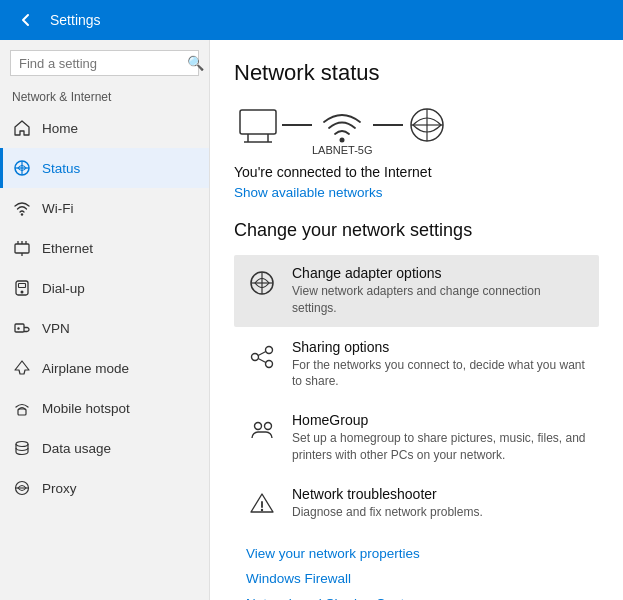 Image resolution: width=623 pixels, height=600 pixels. What do you see at coordinates (388, 512) in the screenshot?
I see `card-troubleshoot-desc: Diagnose and fix network problems.` at bounding box center [388, 512].